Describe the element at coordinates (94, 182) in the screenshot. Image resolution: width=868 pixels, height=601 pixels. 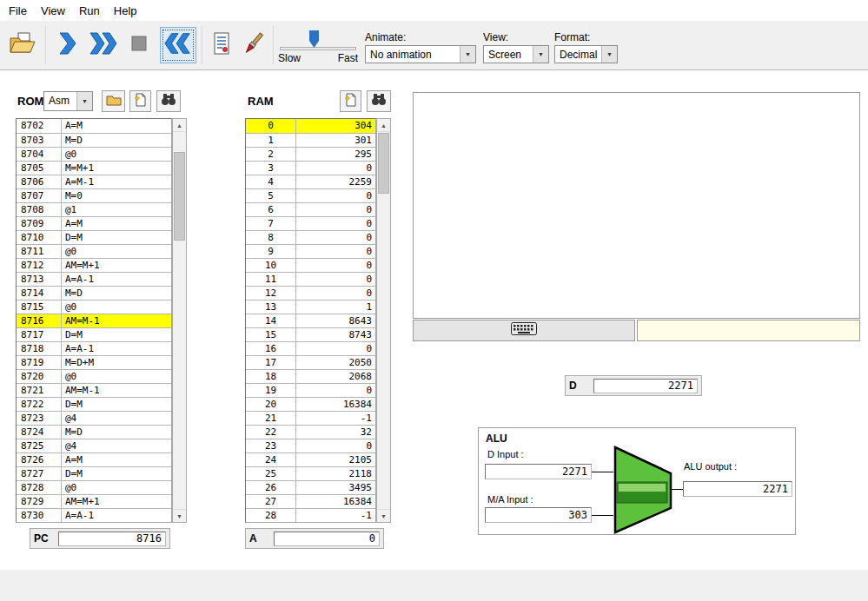
I see `rom-row: 8706A=M-1` at that location.